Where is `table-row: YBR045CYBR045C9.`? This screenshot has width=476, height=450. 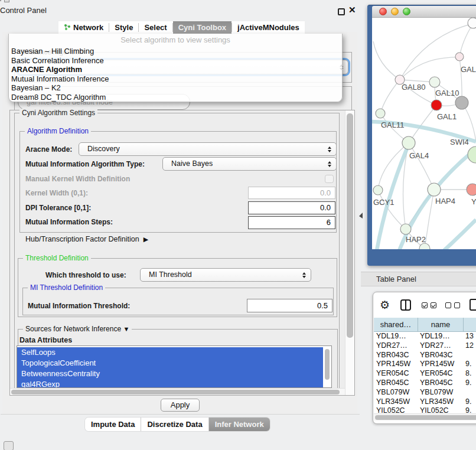 table-row: YBR045CYBR045C9. is located at coordinates (425, 383).